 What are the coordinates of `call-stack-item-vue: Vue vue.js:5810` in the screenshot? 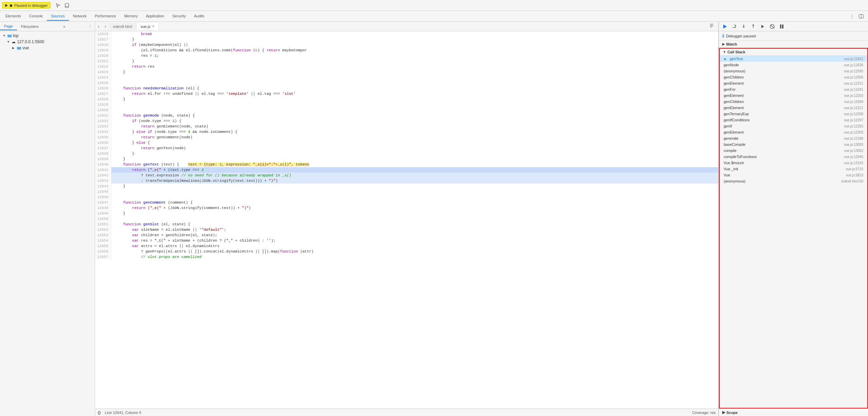 It's located at (793, 175).